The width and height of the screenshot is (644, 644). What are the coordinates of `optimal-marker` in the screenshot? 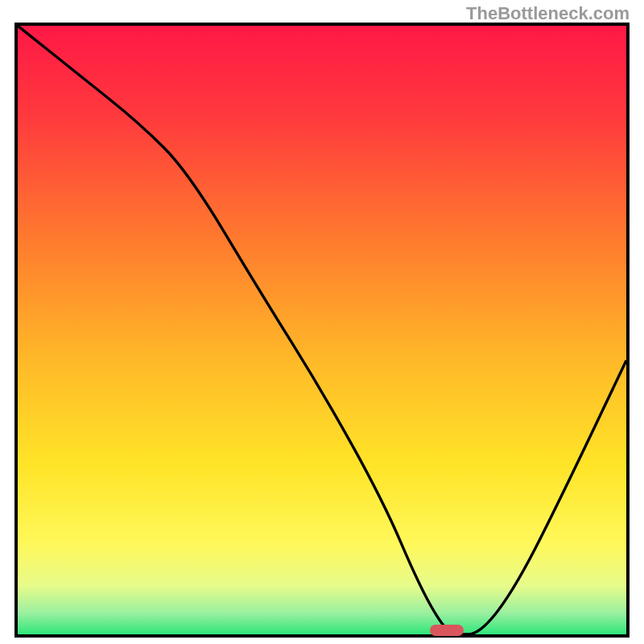 It's located at (447, 630).